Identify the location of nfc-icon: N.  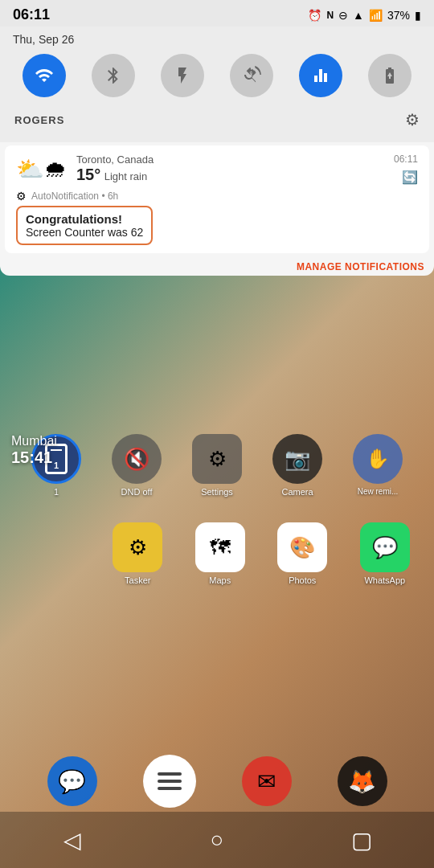
(330, 15).